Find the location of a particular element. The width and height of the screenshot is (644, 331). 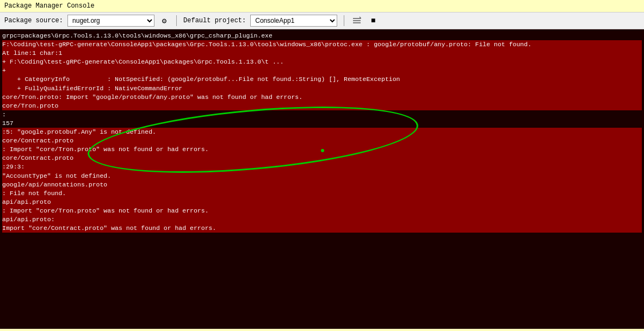

console-line: : is located at coordinates (322, 115).